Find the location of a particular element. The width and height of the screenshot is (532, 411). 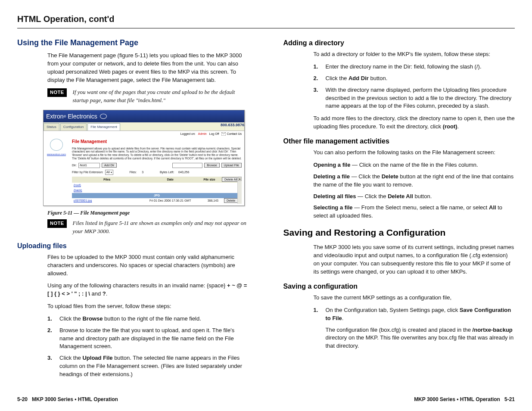

extron-link: www.extron.com is located at coordinates (56, 154).